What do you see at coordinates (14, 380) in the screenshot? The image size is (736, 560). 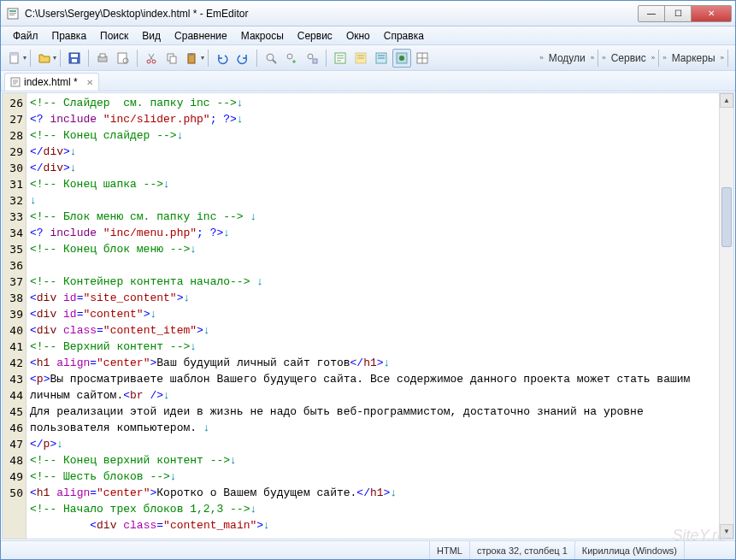 I see `line-number: 43` at bounding box center [14, 380].